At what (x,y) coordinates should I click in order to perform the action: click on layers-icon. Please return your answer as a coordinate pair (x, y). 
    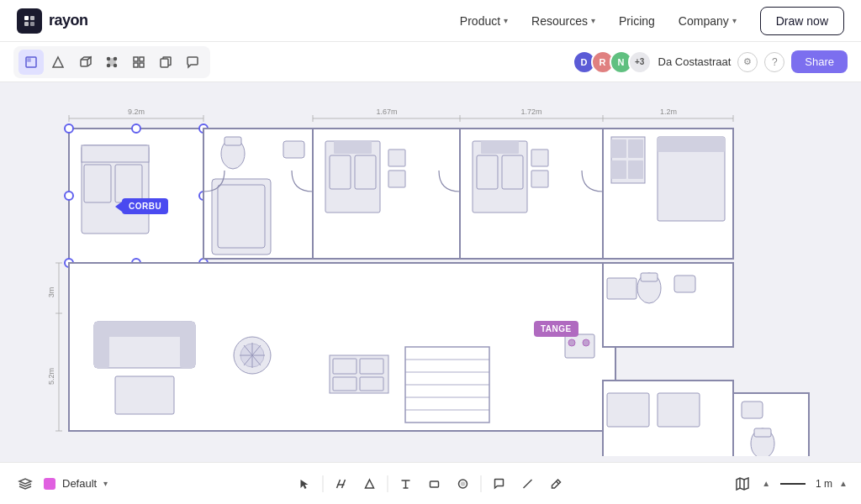
    Looking at the image, I should click on (25, 484).